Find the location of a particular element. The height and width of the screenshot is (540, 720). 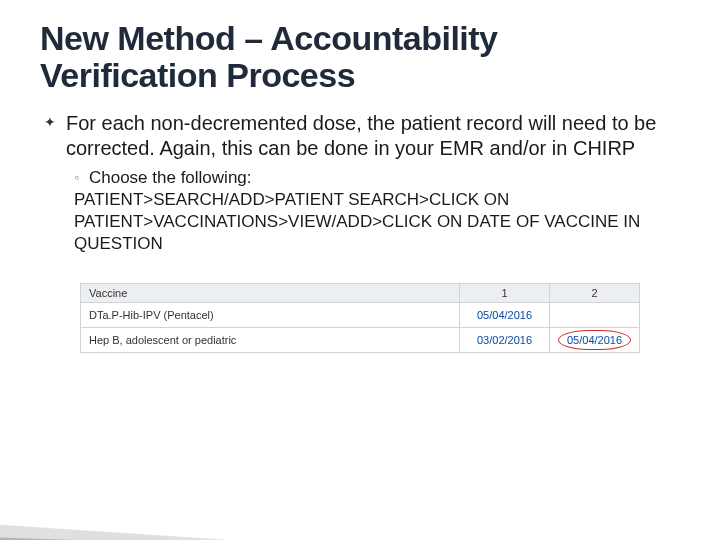

vaccine-name: Hep B, adolescent or pediatric is located at coordinates (270, 340).